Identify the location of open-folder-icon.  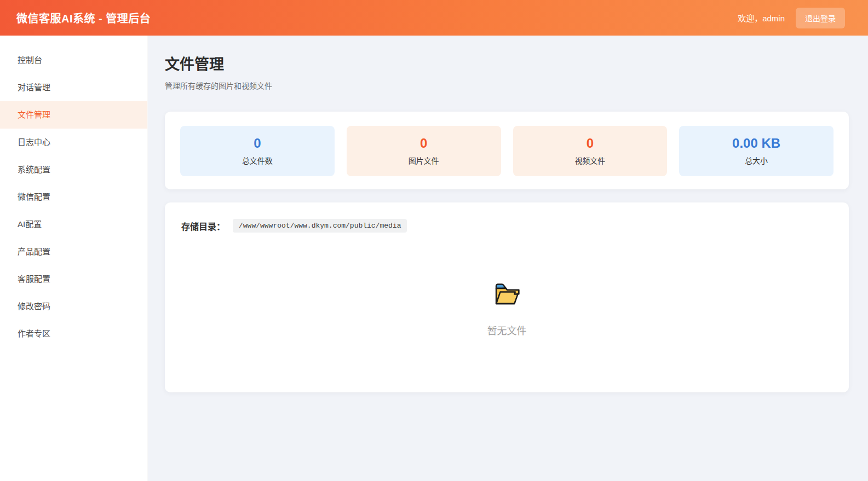
(507, 293).